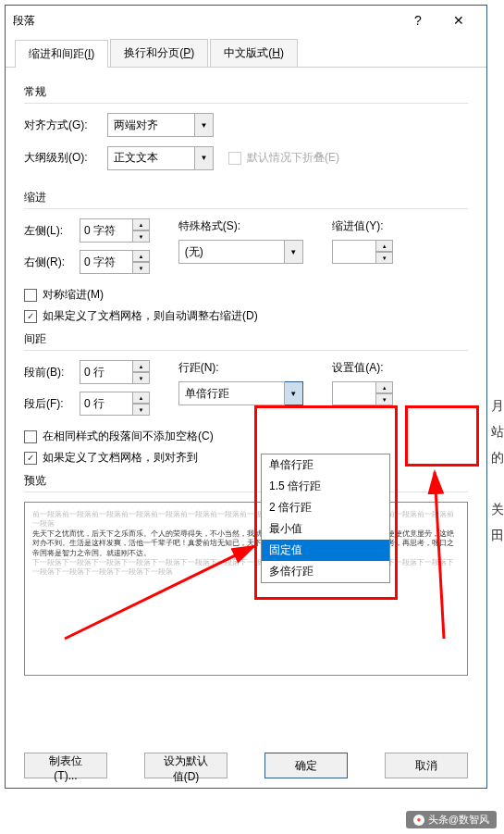 Image resolution: width=504 pixels, height=834 pixels. I want to click on group-spacing: 间距, so click(246, 341).